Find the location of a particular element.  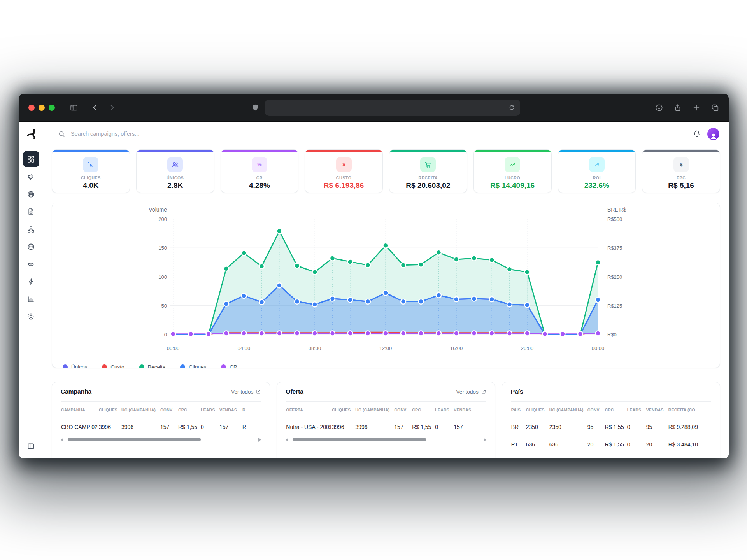

svg-text: 08:00 is located at coordinates (315, 348).